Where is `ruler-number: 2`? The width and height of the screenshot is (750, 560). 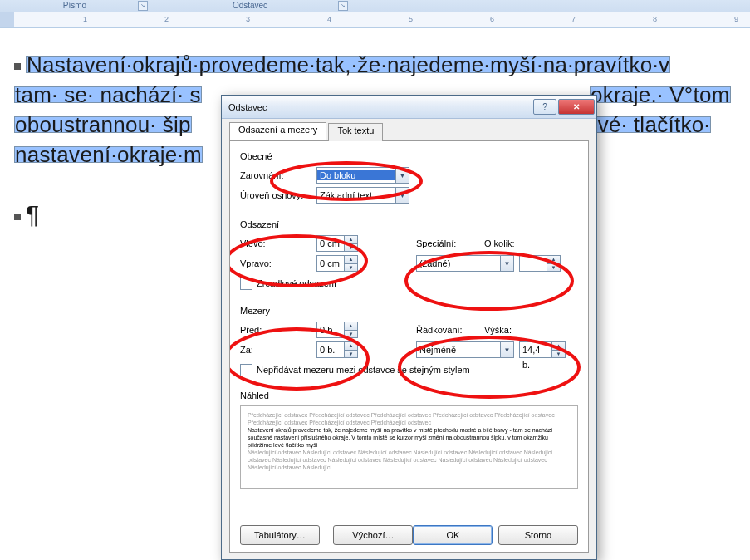 ruler-number: 2 is located at coordinates (166, 19).